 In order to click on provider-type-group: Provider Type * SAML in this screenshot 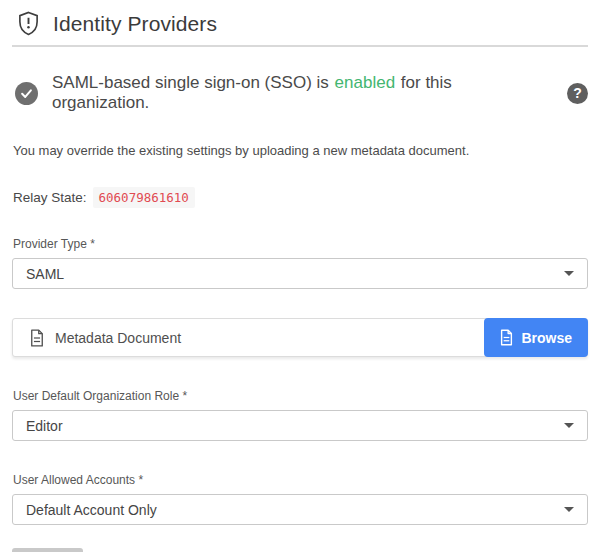, I will do `click(300, 263)`.